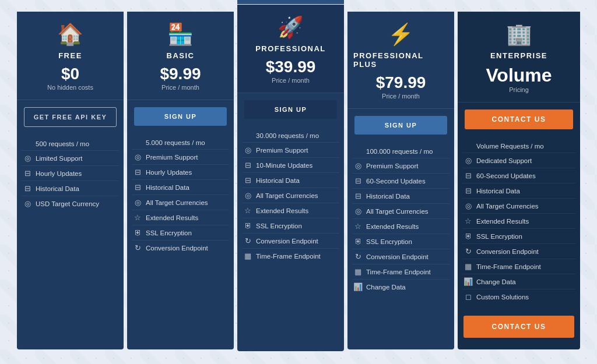 The height and width of the screenshot is (364, 597). What do you see at coordinates (59, 158) in the screenshot?
I see `feature-text: Limited Support` at bounding box center [59, 158].